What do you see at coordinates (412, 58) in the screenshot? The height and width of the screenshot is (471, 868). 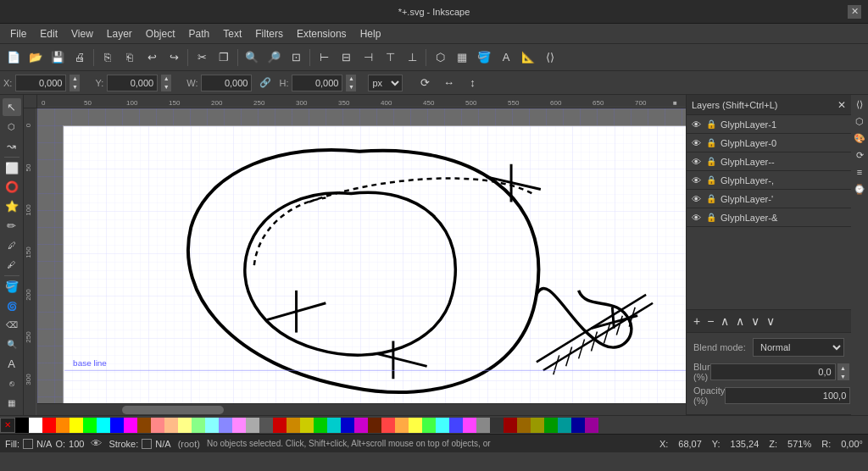 I see `align-bottom-button: ⊥` at bounding box center [412, 58].